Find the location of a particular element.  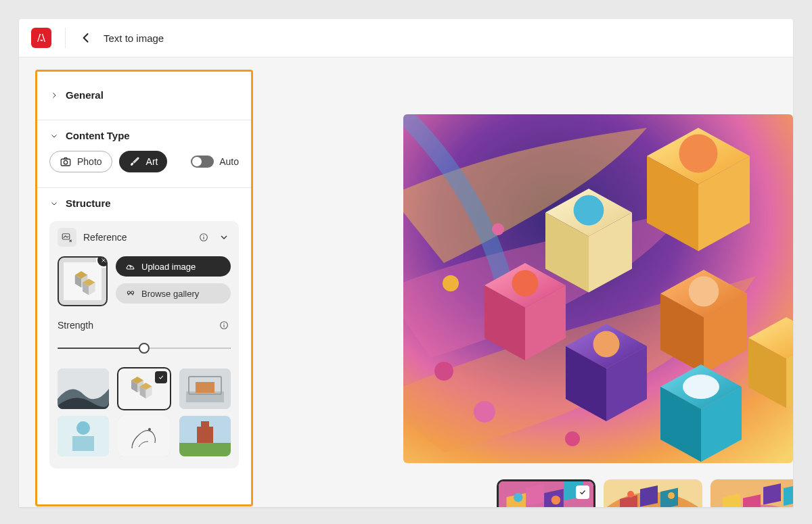

structure-body: Reference is located at coordinates (144, 343).